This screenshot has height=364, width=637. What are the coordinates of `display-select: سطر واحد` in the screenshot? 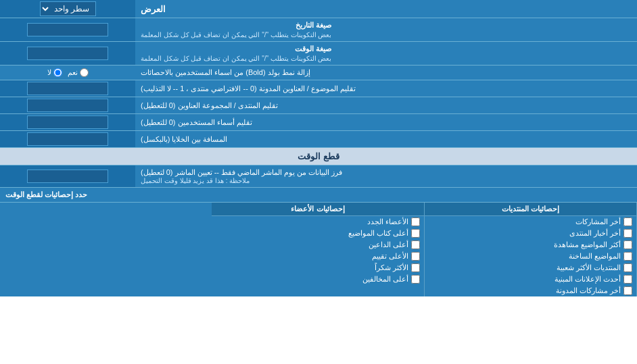 It's located at (68, 9).